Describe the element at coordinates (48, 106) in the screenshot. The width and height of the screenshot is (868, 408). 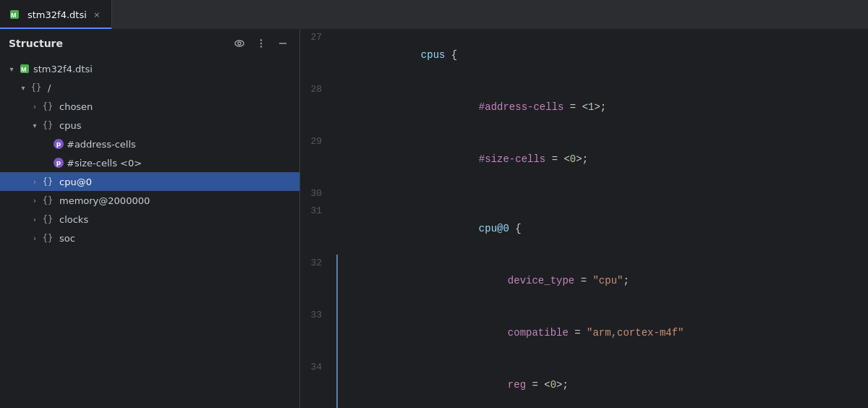
I see `braces-icon-chosen: {}` at that location.